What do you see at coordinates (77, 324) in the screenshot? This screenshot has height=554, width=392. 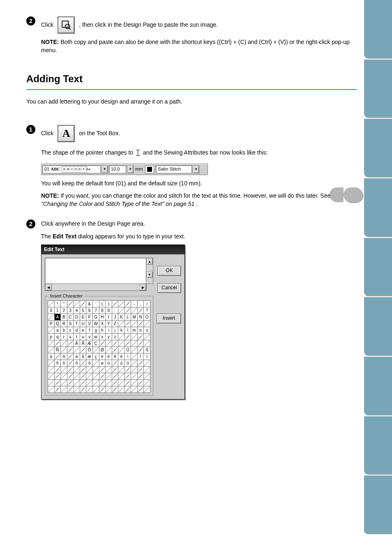 I see `char-cell: T` at bounding box center [77, 324].